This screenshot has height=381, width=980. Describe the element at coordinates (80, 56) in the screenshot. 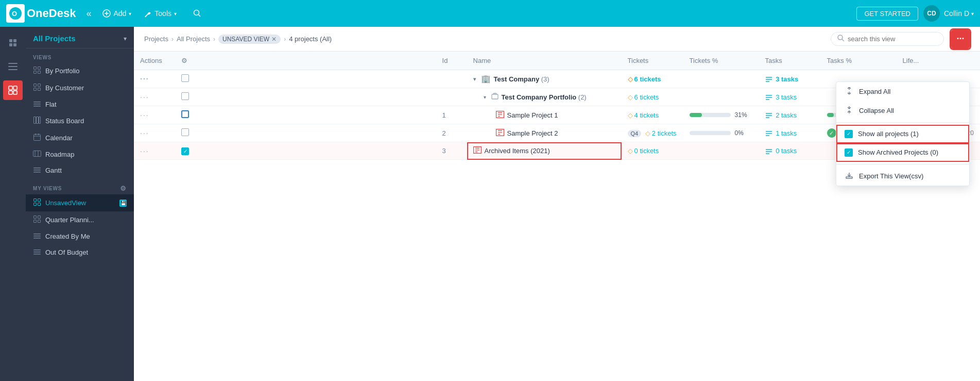

I see `views-section-label: VIEWS` at that location.